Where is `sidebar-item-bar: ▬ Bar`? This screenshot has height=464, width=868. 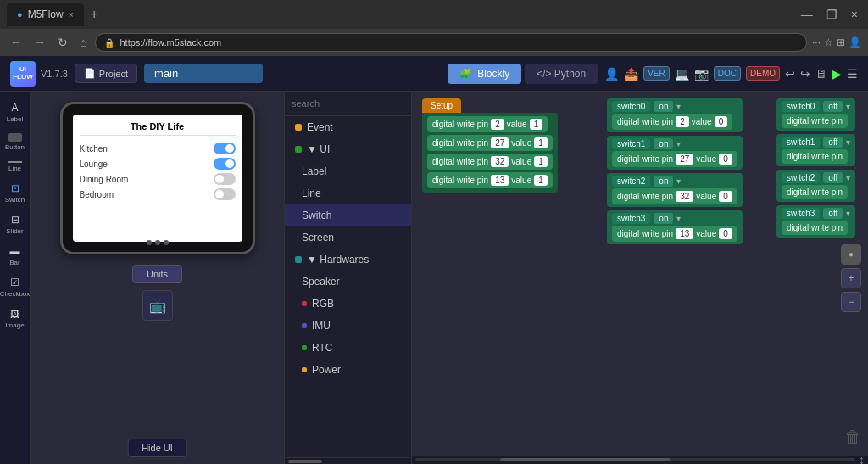 sidebar-item-bar: ▬ Bar is located at coordinates (15, 256).